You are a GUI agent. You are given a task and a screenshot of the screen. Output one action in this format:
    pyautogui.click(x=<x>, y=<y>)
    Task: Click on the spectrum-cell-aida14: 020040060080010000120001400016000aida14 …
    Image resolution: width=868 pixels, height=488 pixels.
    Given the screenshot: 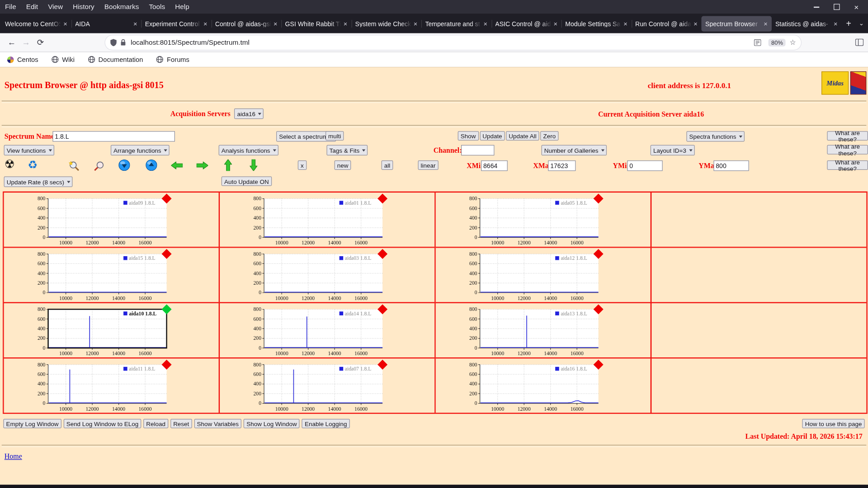 What is the action you would take?
    pyautogui.click(x=327, y=330)
    